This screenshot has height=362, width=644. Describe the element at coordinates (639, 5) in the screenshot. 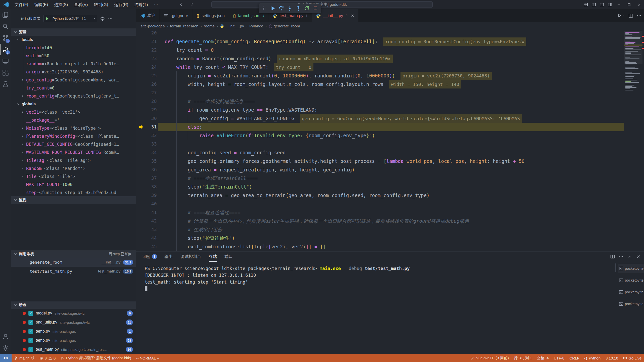

I see `window-close-button` at that location.